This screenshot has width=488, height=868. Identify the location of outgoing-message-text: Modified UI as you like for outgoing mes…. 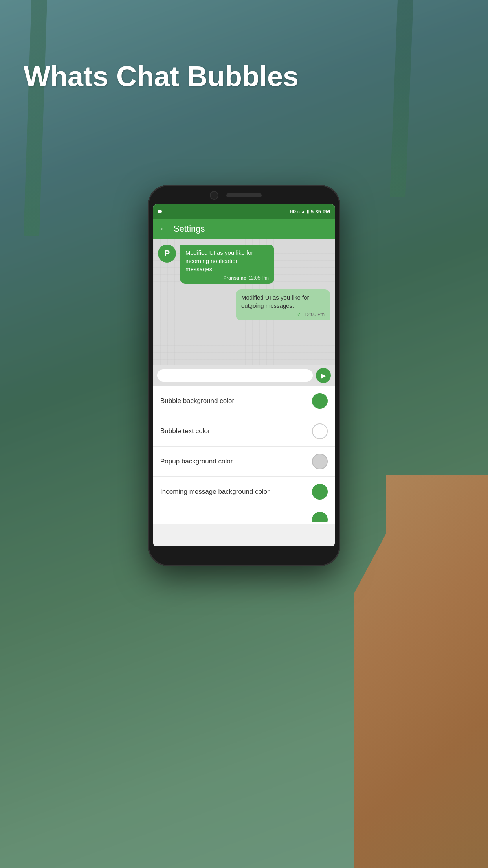
(275, 302).